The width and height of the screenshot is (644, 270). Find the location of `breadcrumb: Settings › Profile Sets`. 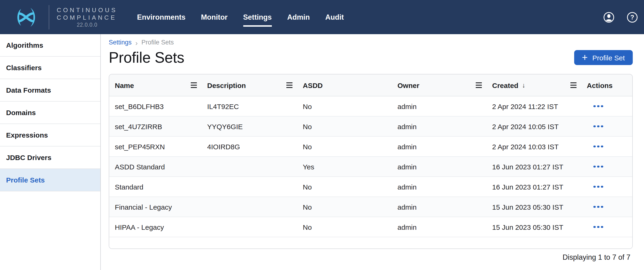

breadcrumb: Settings › Profile Sets is located at coordinates (371, 43).